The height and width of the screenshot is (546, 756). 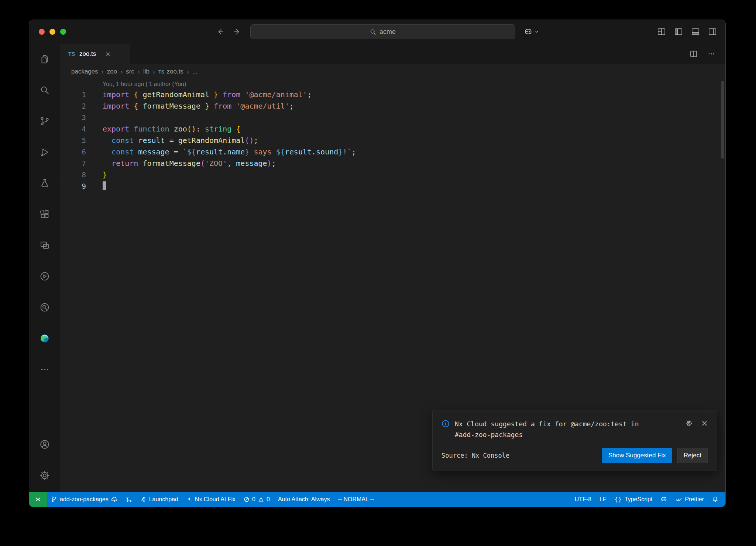 I want to click on error-icon, so click(x=247, y=499).